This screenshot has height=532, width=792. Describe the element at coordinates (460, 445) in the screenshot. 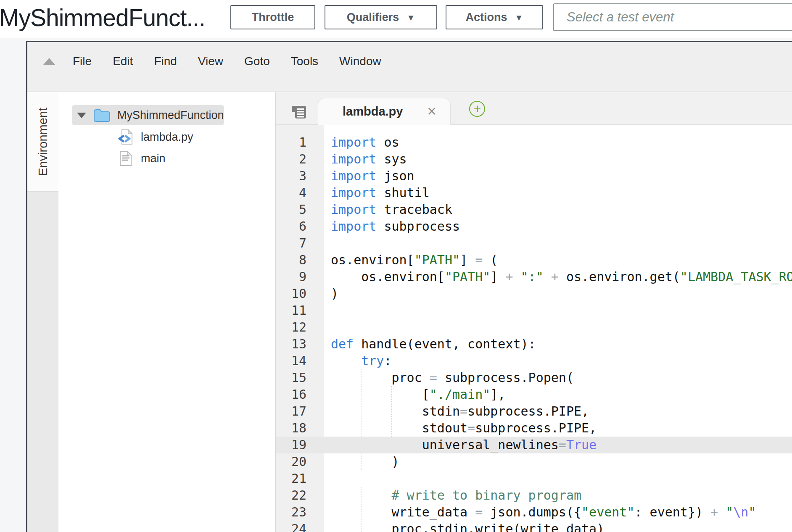

I see `code-text: universal_newlines=True` at that location.